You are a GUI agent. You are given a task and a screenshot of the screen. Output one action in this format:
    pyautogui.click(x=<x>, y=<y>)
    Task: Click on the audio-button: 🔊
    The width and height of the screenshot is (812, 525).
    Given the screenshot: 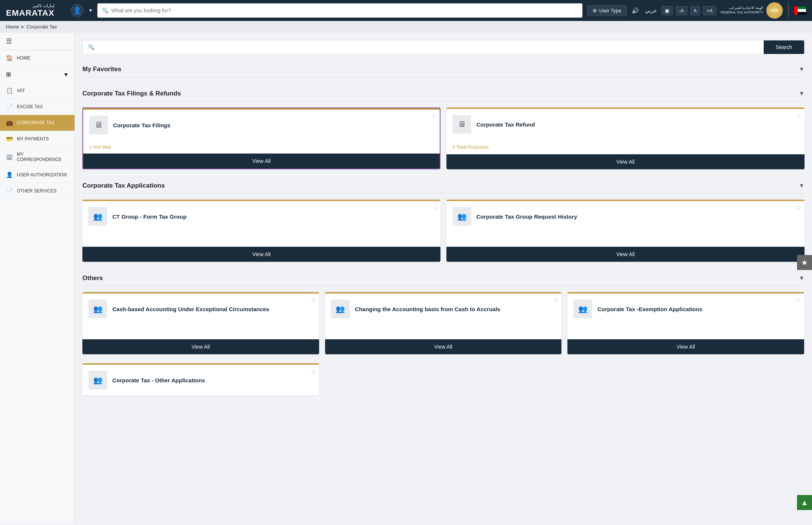 What is the action you would take?
    pyautogui.click(x=635, y=10)
    